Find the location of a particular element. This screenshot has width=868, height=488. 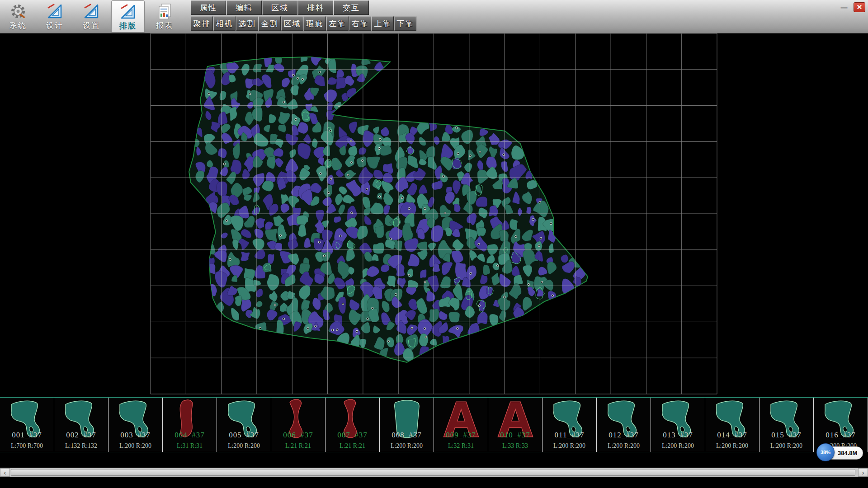

piece-lr-label: L:132 R:132 is located at coordinates (81, 446).